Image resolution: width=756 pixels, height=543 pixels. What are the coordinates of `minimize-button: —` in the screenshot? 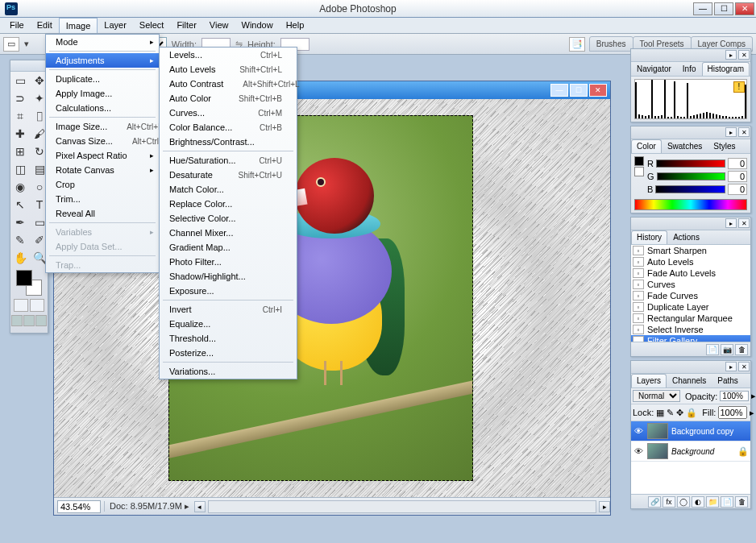 It's located at (703, 9).